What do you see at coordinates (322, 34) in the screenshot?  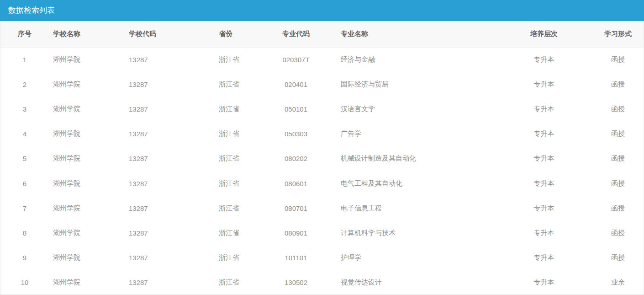 I see `table-header: 序号学校名称学校代码省份专业代码专业名称培养层次学习形式` at bounding box center [322, 34].